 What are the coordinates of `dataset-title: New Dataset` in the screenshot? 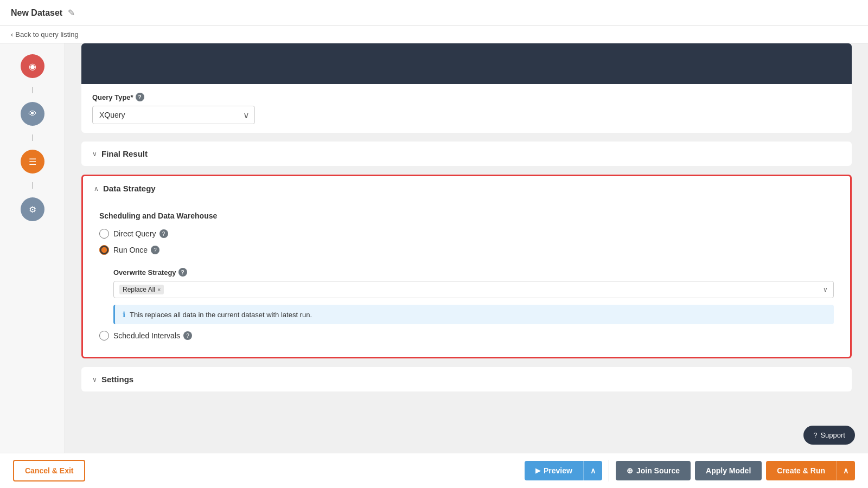 It's located at (37, 13).